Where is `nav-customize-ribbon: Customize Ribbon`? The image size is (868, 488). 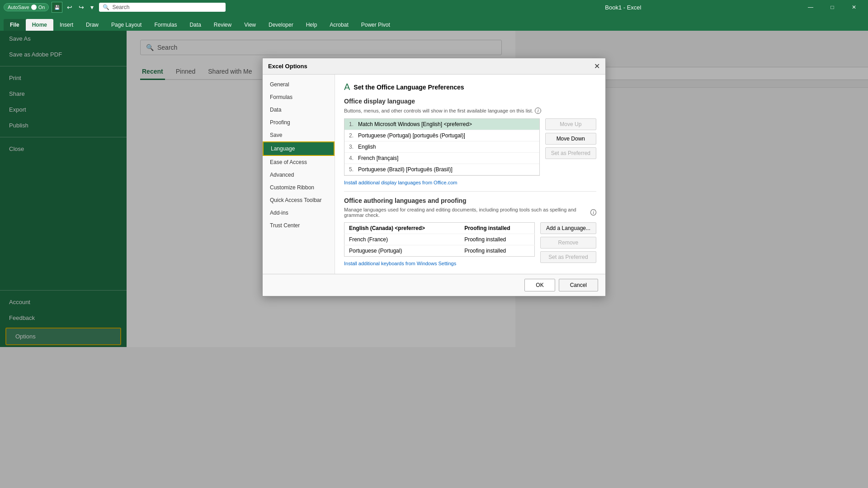
nav-customize-ribbon: Customize Ribbon is located at coordinates (298, 188).